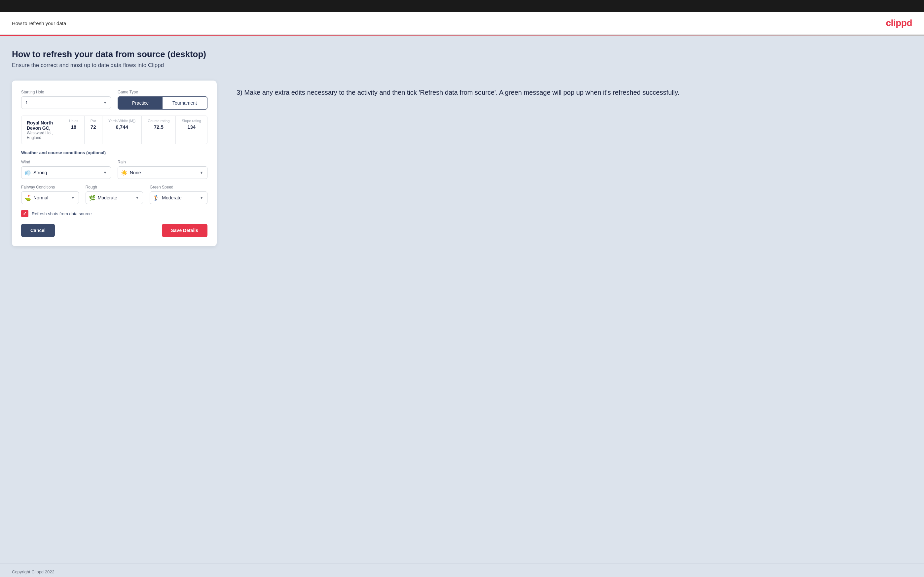 The image size is (924, 577). Describe the element at coordinates (192, 127) in the screenshot. I see `slope-rating-value: 134` at that location.